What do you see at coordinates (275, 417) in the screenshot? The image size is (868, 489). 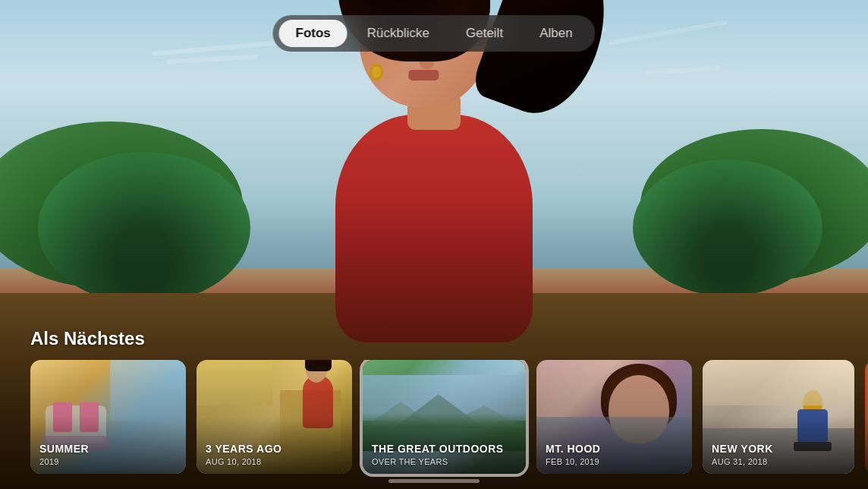 I see `card-3years: 3 YEARS AGO AUG 10, 2018` at bounding box center [275, 417].